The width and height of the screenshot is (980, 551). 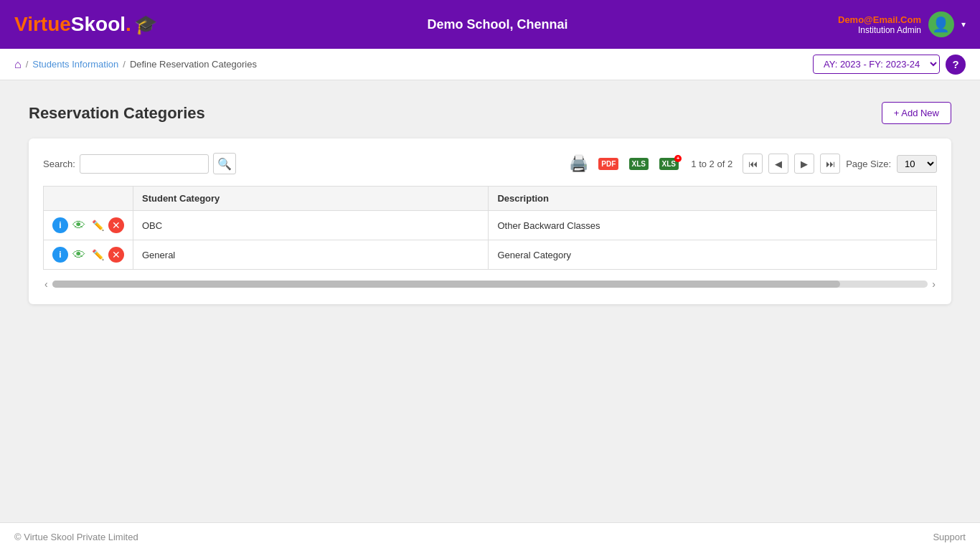 What do you see at coordinates (778, 164) in the screenshot?
I see `prev-page-button: ◀` at bounding box center [778, 164].